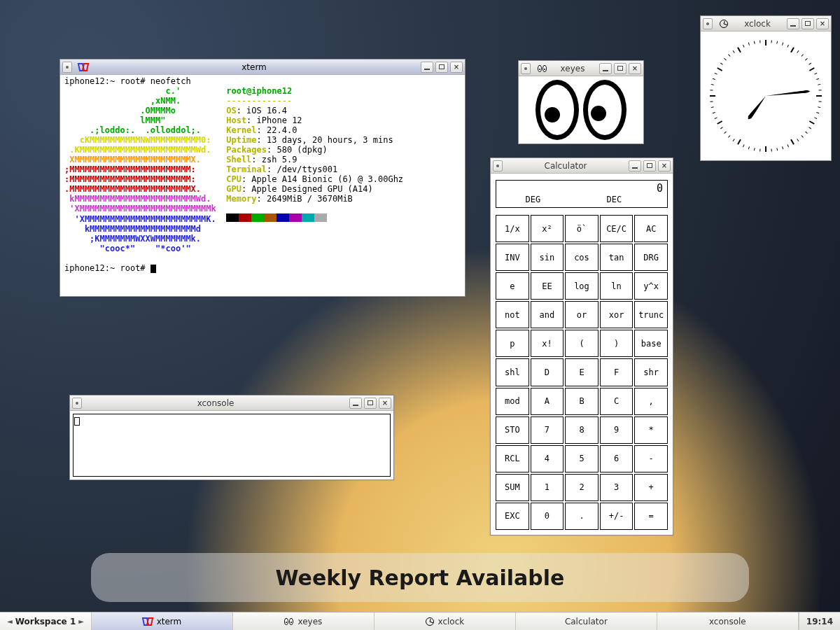 The image size is (840, 630). Describe the element at coordinates (512, 372) in the screenshot. I see `calc-key-shl: shl` at that location.